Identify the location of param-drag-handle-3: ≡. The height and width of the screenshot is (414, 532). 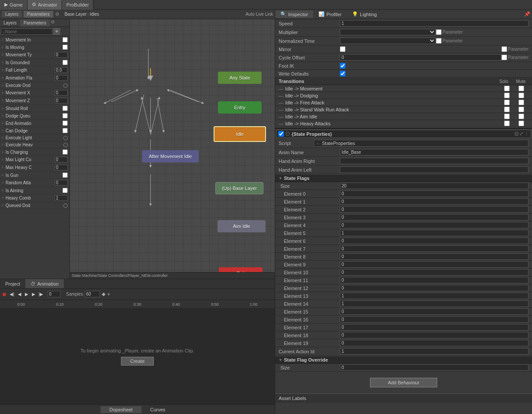
(3, 63).